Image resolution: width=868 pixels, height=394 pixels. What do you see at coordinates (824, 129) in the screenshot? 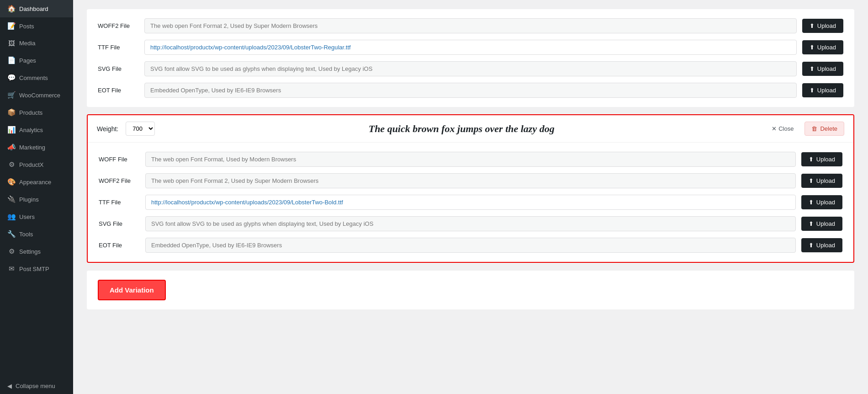
I see `delete-button: 🗑 Delete` at bounding box center [824, 129].